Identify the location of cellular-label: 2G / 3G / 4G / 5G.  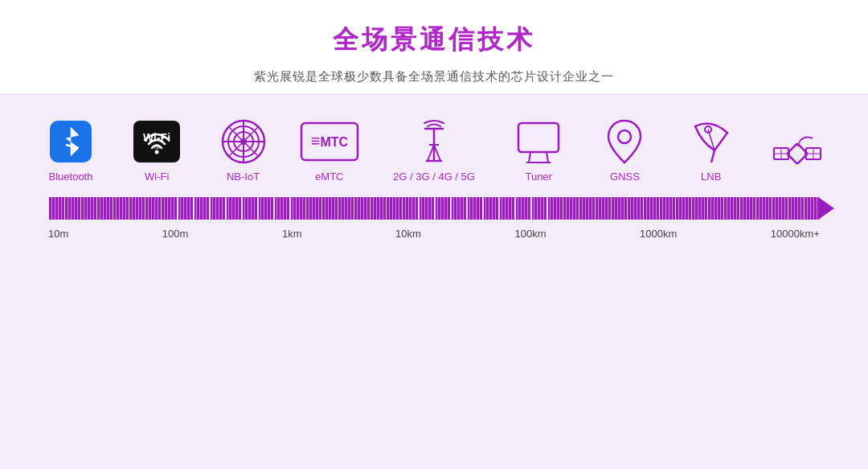
(434, 177).